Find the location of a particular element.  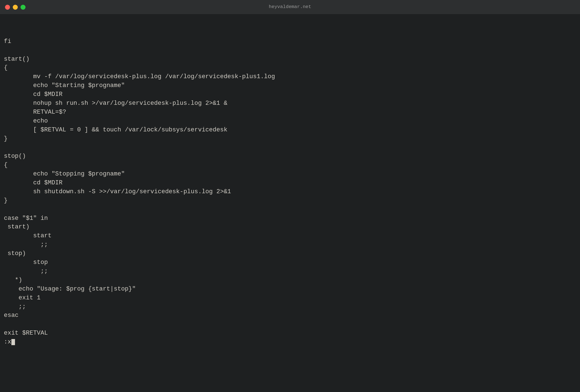

code-line: start) is located at coordinates (292, 227).